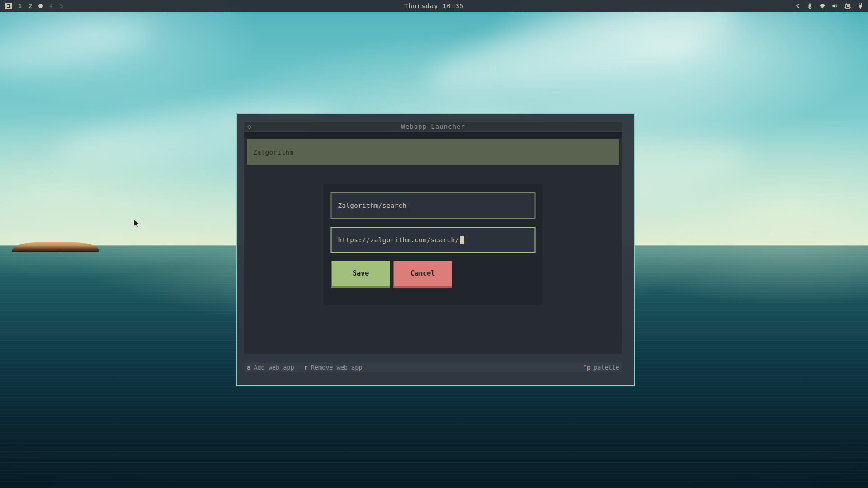 The image size is (868, 488). I want to click on text-cursor, so click(462, 240).